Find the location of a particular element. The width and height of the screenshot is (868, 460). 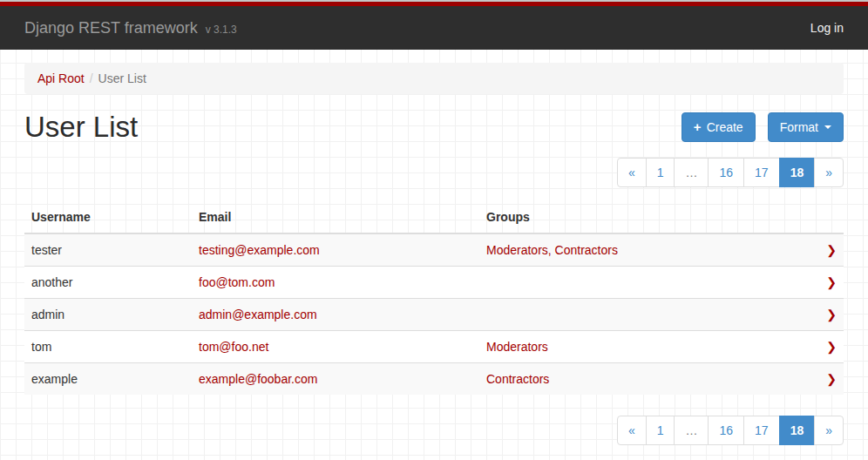

table-row: tester testing@example.com Moderators, C… is located at coordinates (434, 250).